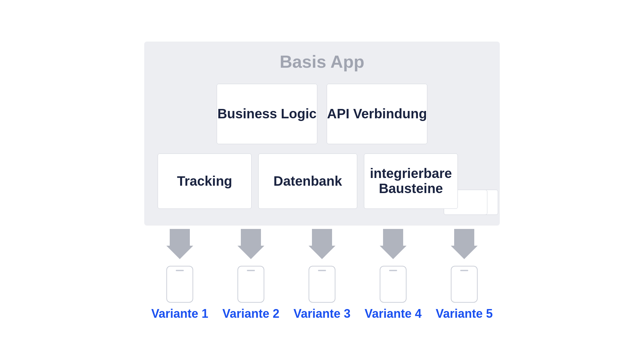  Describe the element at coordinates (267, 114) in the screenshot. I see `card-business-logic: Business Logic` at that location.